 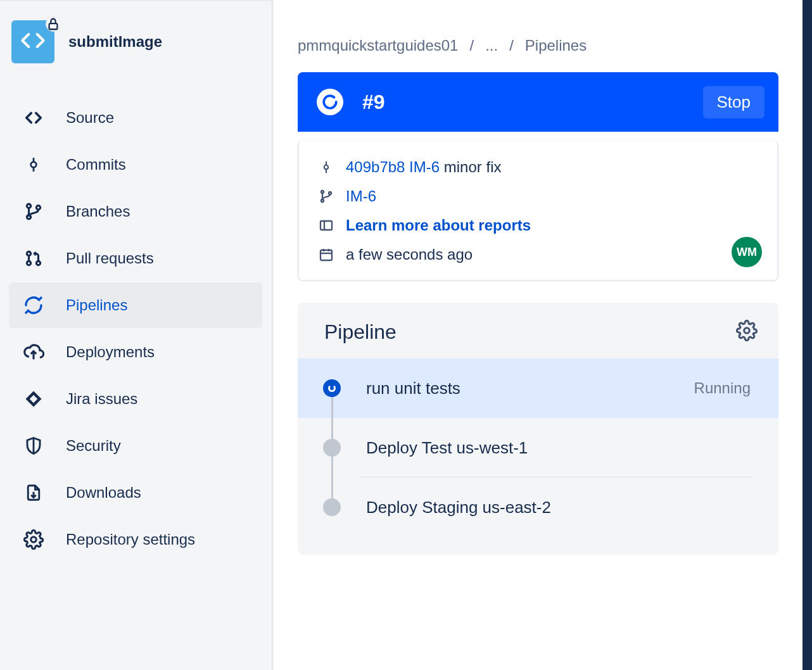 I want to click on repo-avatar, so click(x=33, y=42).